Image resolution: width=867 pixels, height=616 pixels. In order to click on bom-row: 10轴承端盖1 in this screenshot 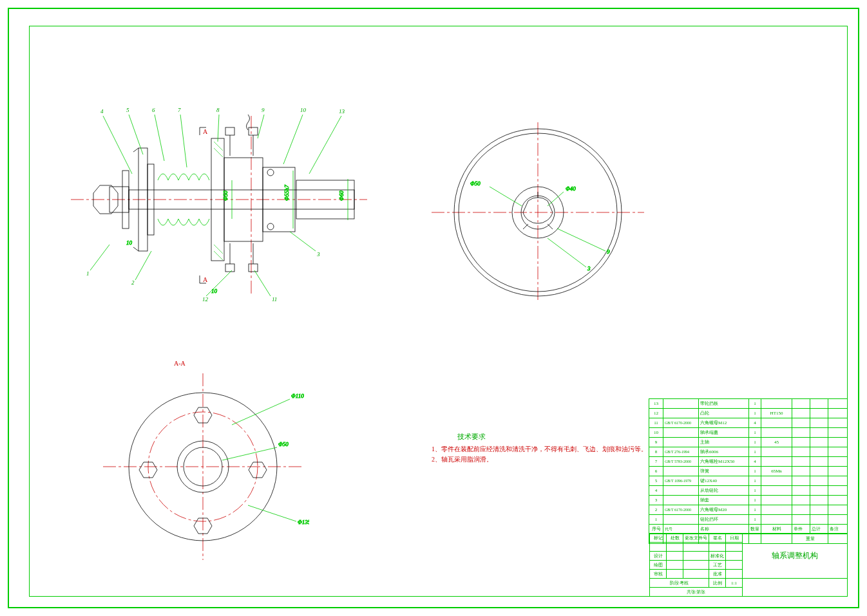, I will do `click(748, 433)`.